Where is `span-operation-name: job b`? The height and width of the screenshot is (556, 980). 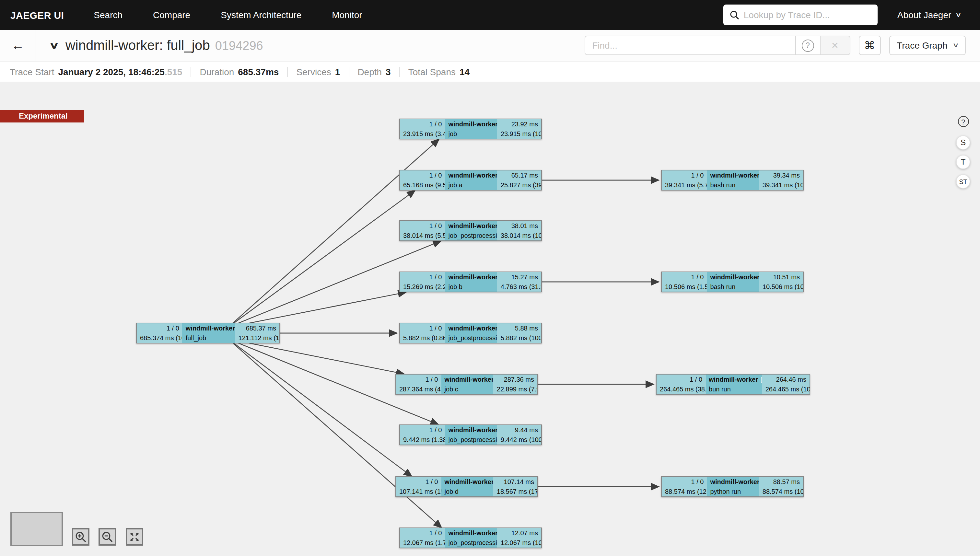
span-operation-name: job b is located at coordinates (471, 287).